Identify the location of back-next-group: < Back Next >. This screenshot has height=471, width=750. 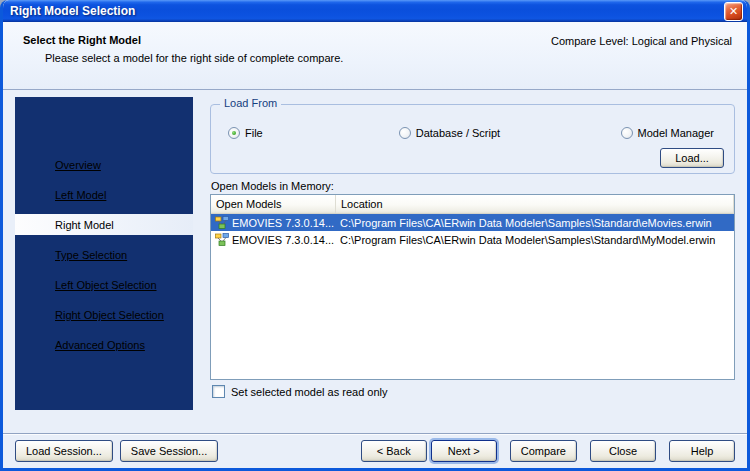
(429, 451).